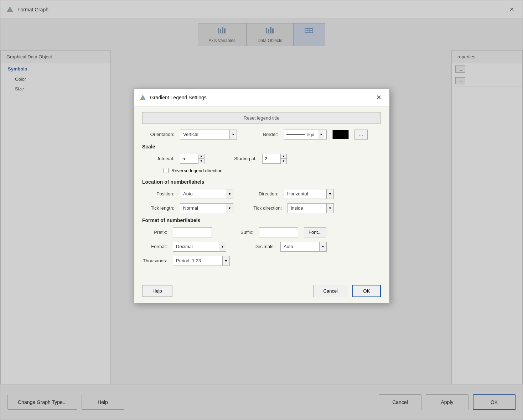 This screenshot has width=523, height=420. I want to click on starting-at-spinner: 2 ▲ ▼, so click(274, 159).